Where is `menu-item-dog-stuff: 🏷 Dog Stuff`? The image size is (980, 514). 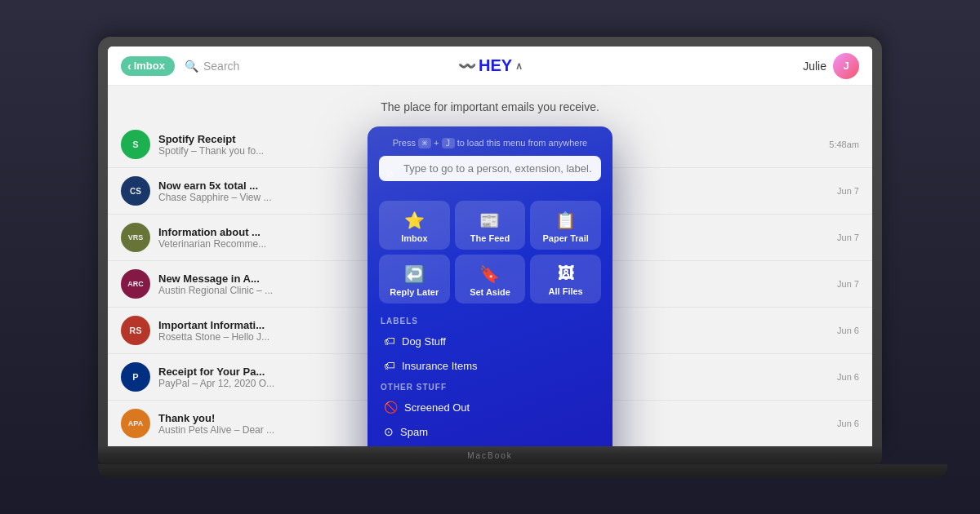
menu-item-dog-stuff: 🏷 Dog Stuff is located at coordinates (490, 341).